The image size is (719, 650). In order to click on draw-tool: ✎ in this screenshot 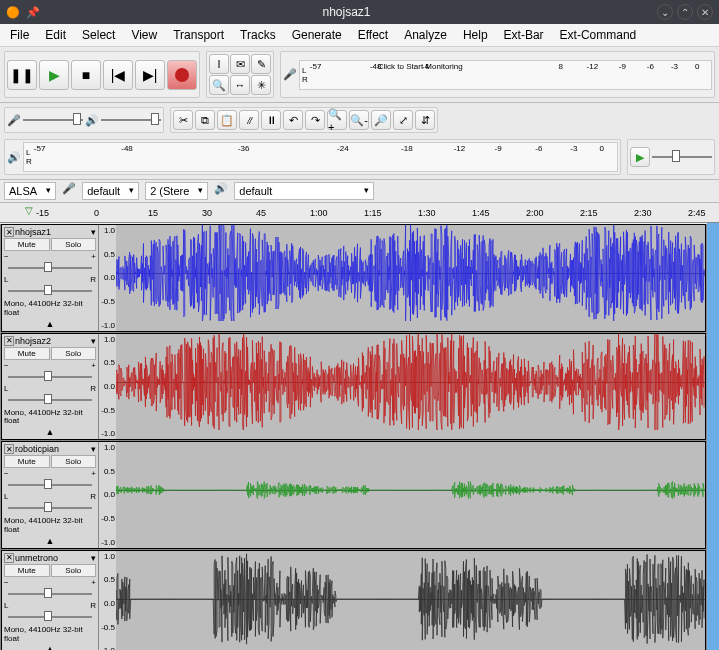, I will do `click(261, 64)`.